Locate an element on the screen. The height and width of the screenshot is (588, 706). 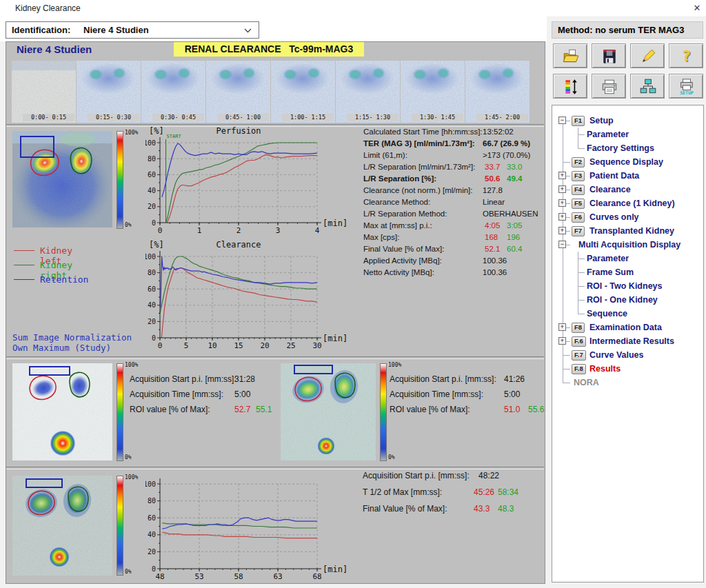
tree-item: Frame Sum is located at coordinates (627, 272).